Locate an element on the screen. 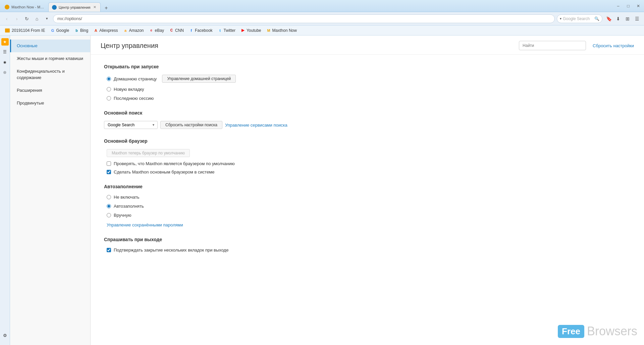 Image resolution: width=644 pixels, height=345 pixels. toolbar-icons: 🔖 ⬇ ⊞ ☰ is located at coordinates (623, 19).